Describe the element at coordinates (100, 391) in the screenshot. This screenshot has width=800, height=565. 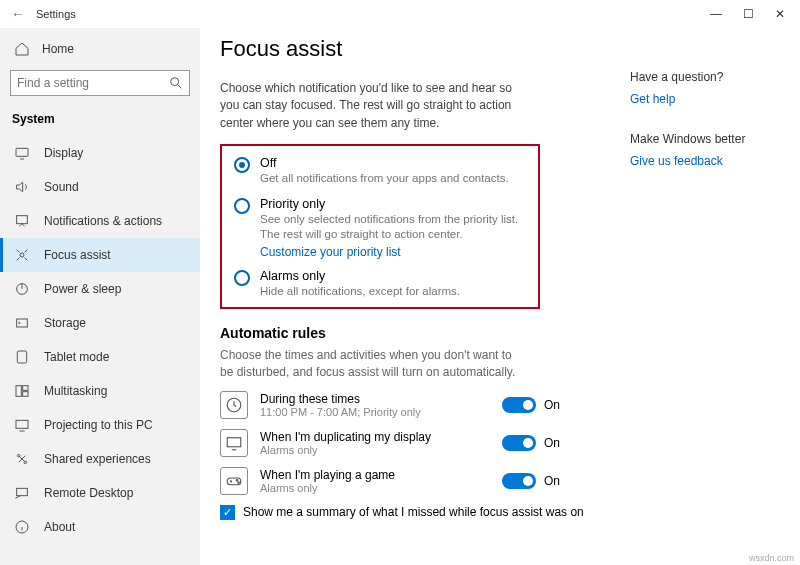
I see `sidebar-item-multitasking: Multitasking` at that location.